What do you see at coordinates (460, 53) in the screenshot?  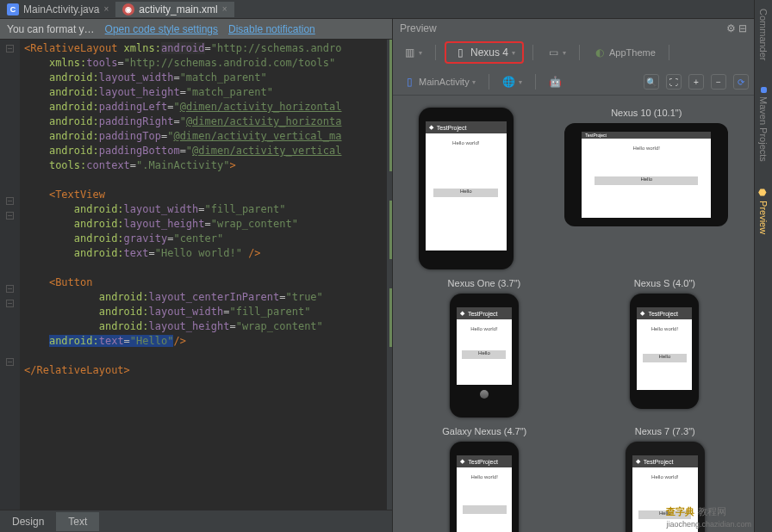 I see `device-icon: ▯` at bounding box center [460, 53].